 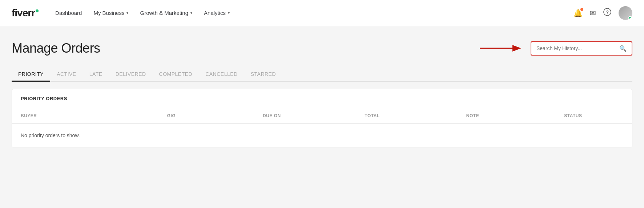 I want to click on navbar: fiverr Dashboard My Business ▾ Growth & …, so click(x=322, y=13).